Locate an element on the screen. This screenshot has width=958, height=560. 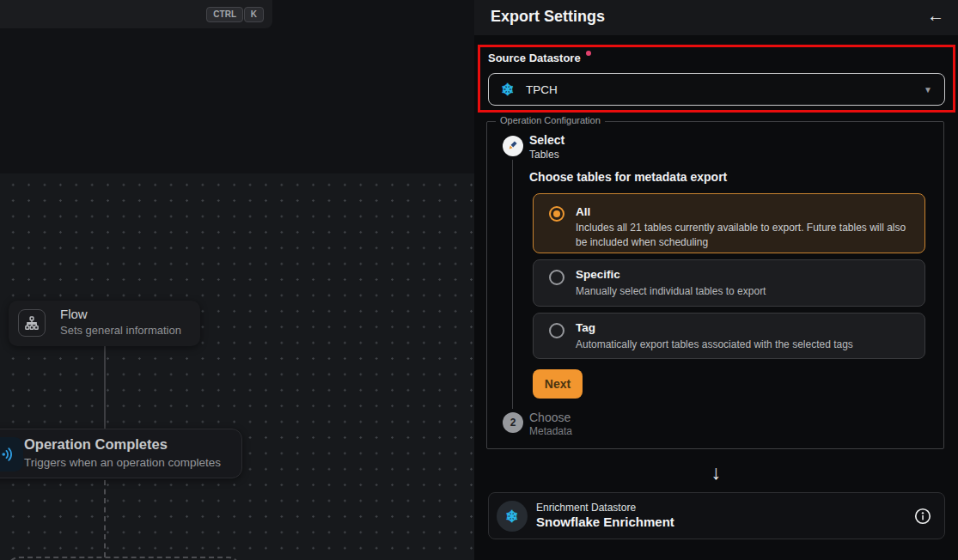
step1-title: Select is located at coordinates (546, 140).